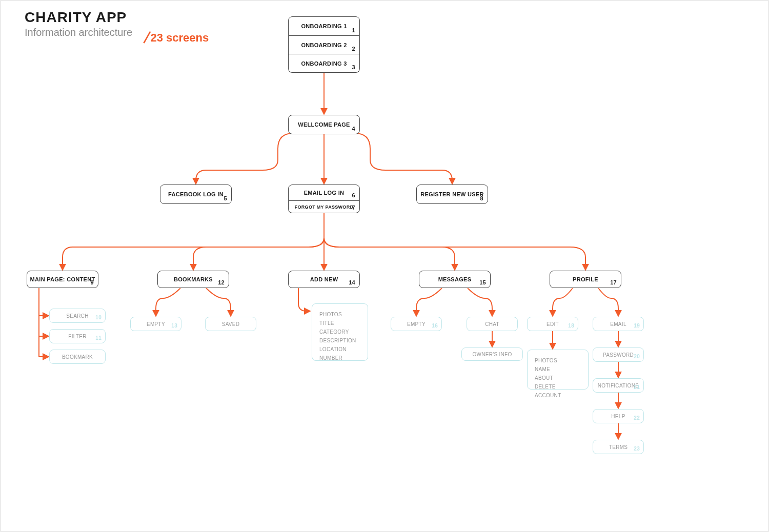  Describe the element at coordinates (196, 194) in the screenshot. I see `node-facebook-login: FACEBOOK LOG IN5` at that location.